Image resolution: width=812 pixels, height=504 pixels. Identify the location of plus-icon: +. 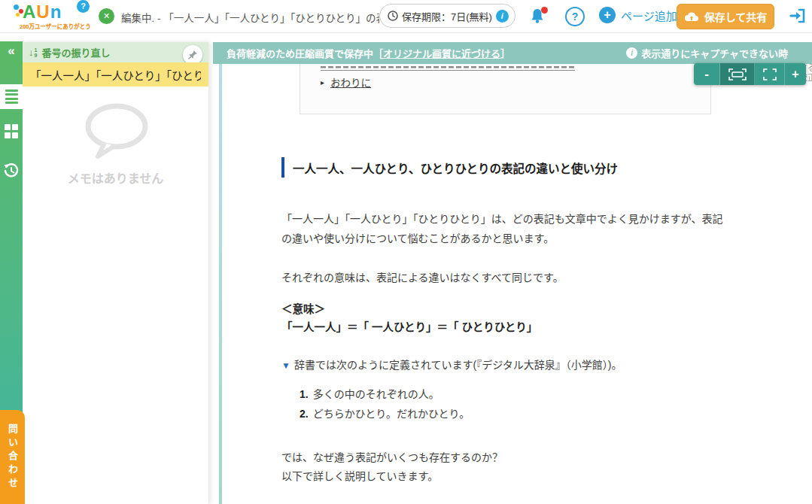
(607, 15).